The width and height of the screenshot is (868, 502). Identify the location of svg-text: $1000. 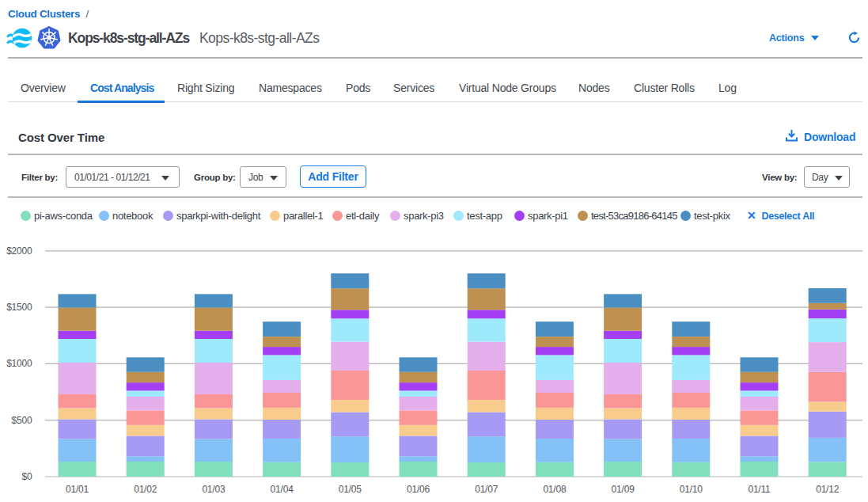
(19, 363).